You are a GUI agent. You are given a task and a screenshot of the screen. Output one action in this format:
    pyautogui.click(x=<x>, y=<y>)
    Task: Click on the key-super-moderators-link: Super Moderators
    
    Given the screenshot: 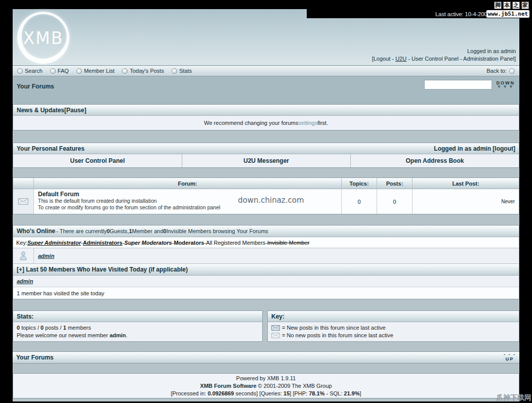 What is the action you would take?
    pyautogui.click(x=148, y=243)
    